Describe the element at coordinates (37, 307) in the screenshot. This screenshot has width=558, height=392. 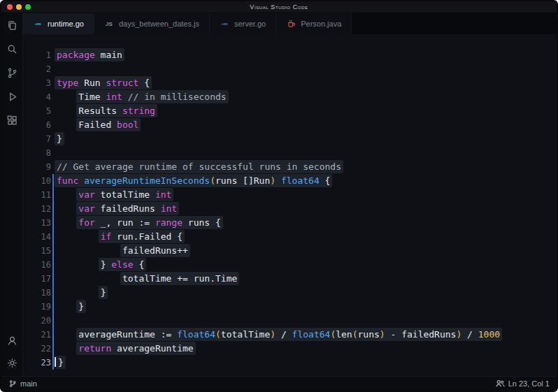
I see `line-number: 19` at that location.